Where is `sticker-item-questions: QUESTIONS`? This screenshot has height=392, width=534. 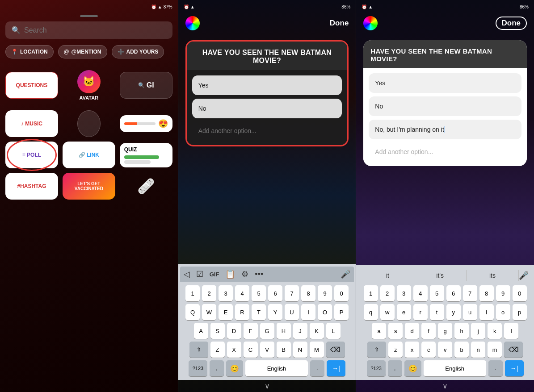
sticker-item-questions: QUESTIONS is located at coordinates (32, 85).